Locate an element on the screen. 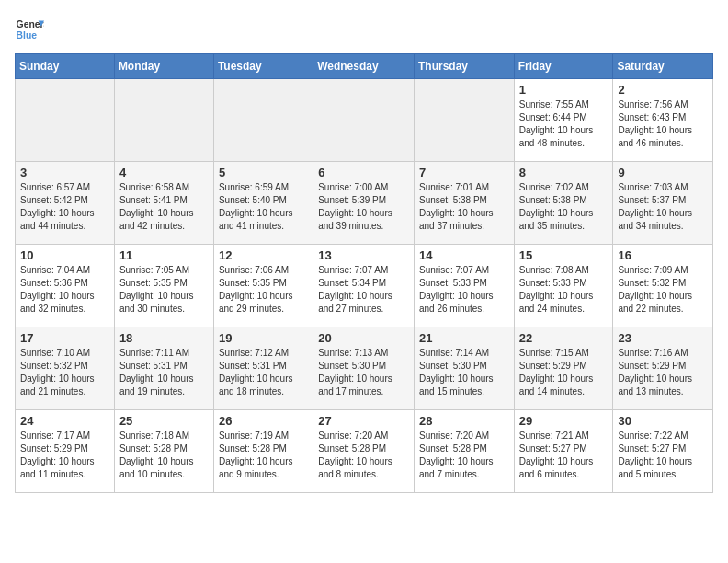 The image size is (728, 563). calendar-header-row: SundayMondayTuesdayWednesdayThursdayFrid… is located at coordinates (364, 66).